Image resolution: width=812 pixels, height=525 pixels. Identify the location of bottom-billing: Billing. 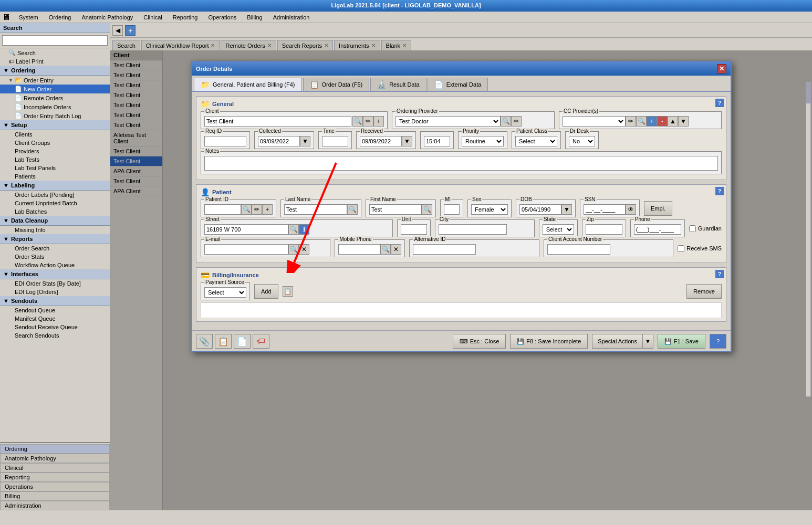
(55, 496).